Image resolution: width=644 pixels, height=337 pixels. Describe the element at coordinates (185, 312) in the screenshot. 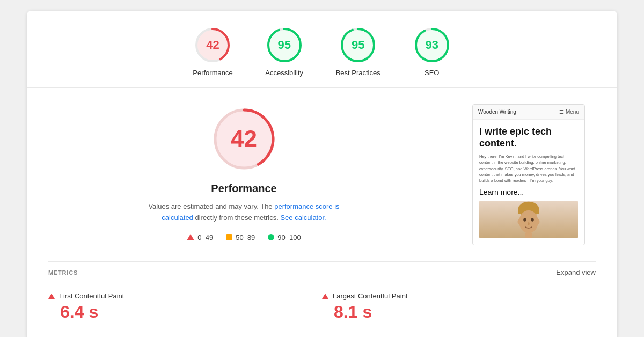

I see `metric-value-fcp: 6.4 s` at that location.